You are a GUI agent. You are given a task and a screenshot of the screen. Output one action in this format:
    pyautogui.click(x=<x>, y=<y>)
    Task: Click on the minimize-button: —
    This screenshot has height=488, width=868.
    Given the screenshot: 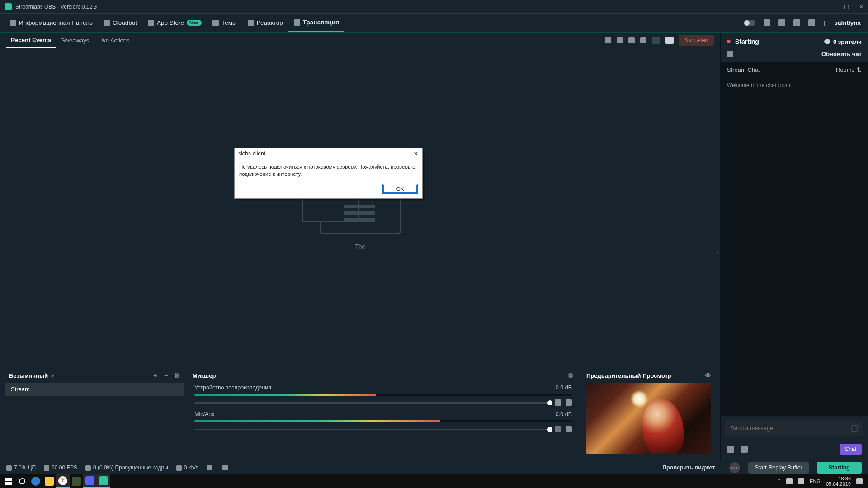 What is the action you would take?
    pyautogui.click(x=831, y=7)
    